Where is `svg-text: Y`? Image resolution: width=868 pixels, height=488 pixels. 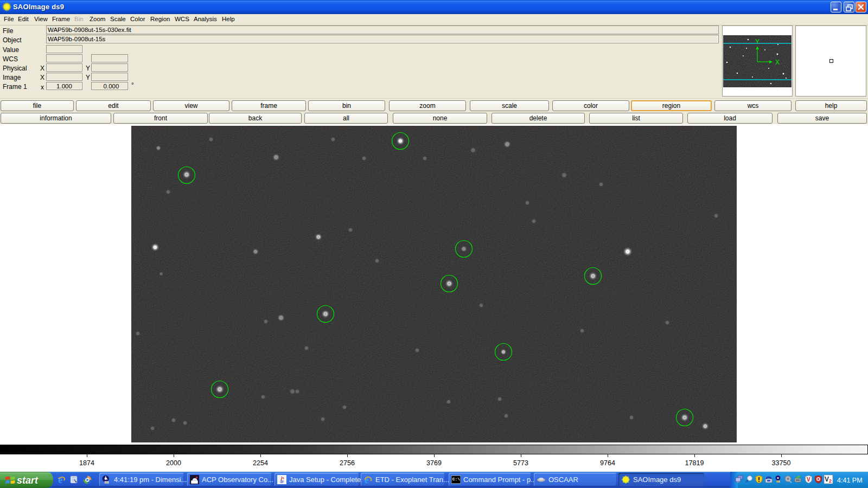 svg-text: Y is located at coordinates (757, 42).